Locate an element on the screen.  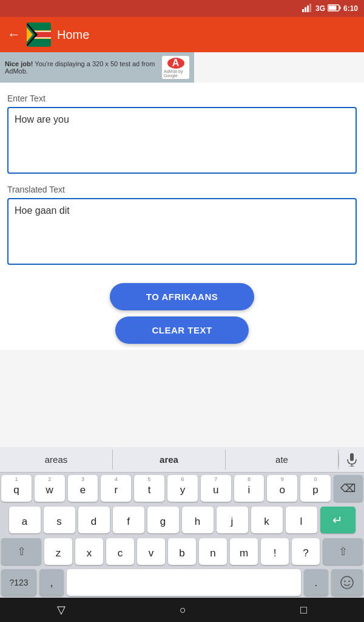
key-y: 6y is located at coordinates (183, 488).